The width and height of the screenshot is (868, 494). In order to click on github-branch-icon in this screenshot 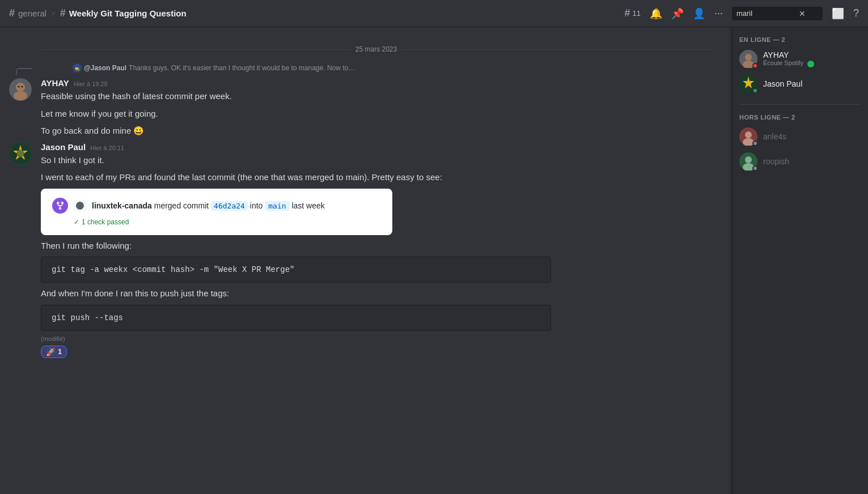, I will do `click(80, 206)`.